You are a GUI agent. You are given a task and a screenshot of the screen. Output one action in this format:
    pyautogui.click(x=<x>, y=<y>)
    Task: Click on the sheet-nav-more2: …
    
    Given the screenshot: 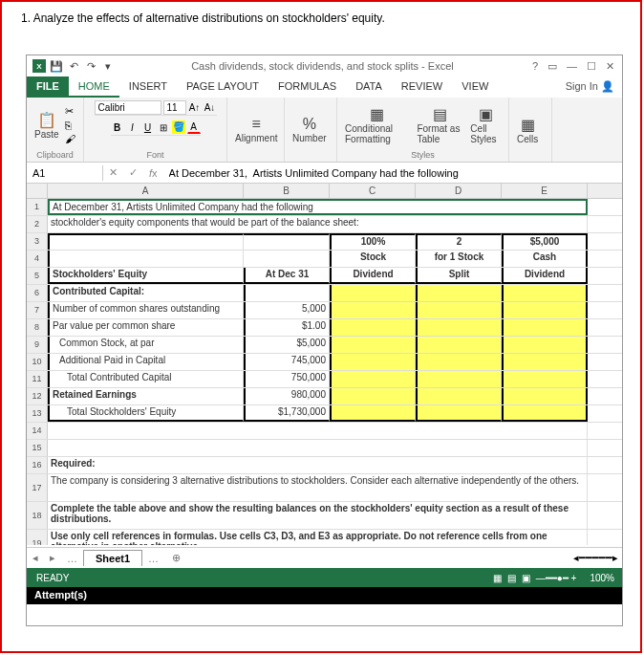 What is the action you would take?
    pyautogui.click(x=153, y=558)
    